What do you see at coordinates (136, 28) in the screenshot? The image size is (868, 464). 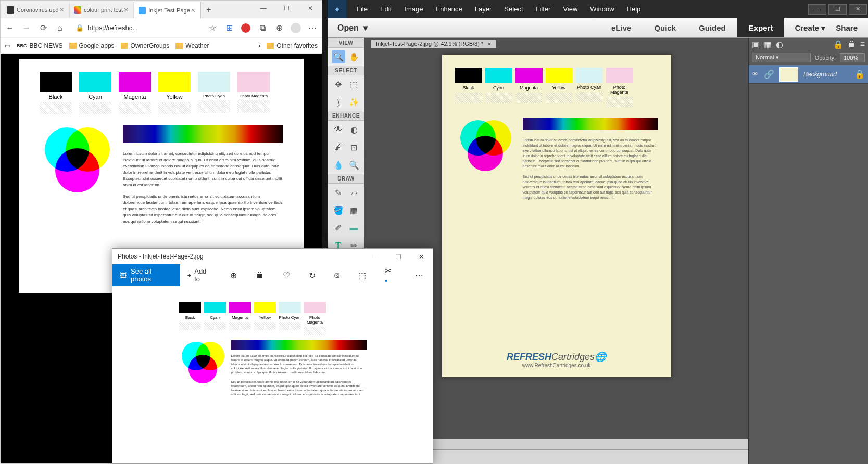 I see `address-bar: 🔒 https://refreshc...` at bounding box center [136, 28].